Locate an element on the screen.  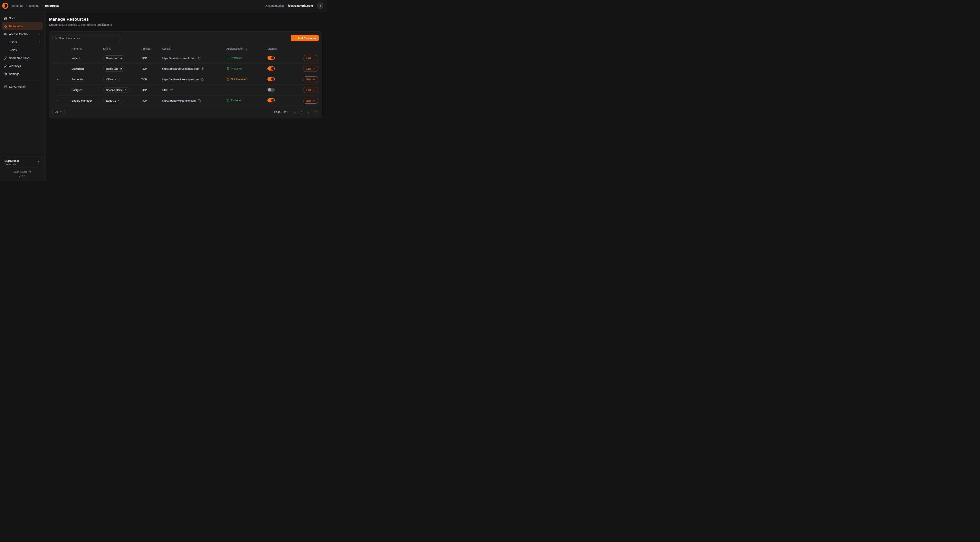
chevron-right-icon is located at coordinates (40, 42).